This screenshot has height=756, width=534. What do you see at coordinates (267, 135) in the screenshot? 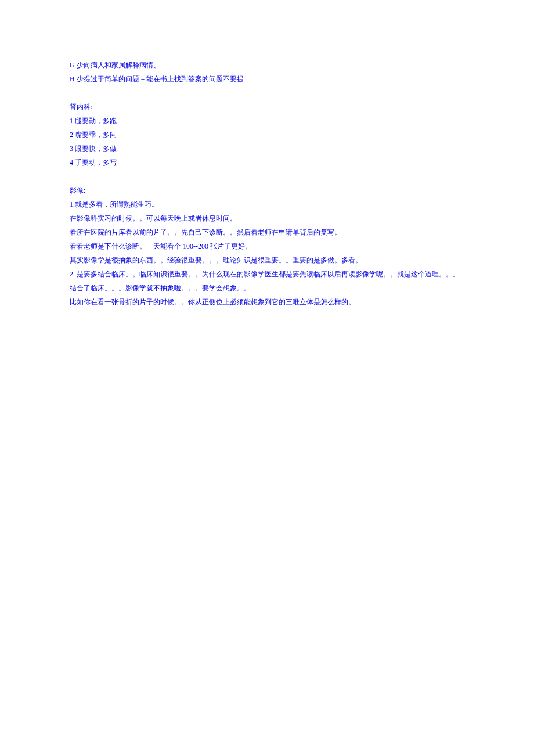
I see `text-line: 2 嘴要乖，多问` at bounding box center [267, 135].